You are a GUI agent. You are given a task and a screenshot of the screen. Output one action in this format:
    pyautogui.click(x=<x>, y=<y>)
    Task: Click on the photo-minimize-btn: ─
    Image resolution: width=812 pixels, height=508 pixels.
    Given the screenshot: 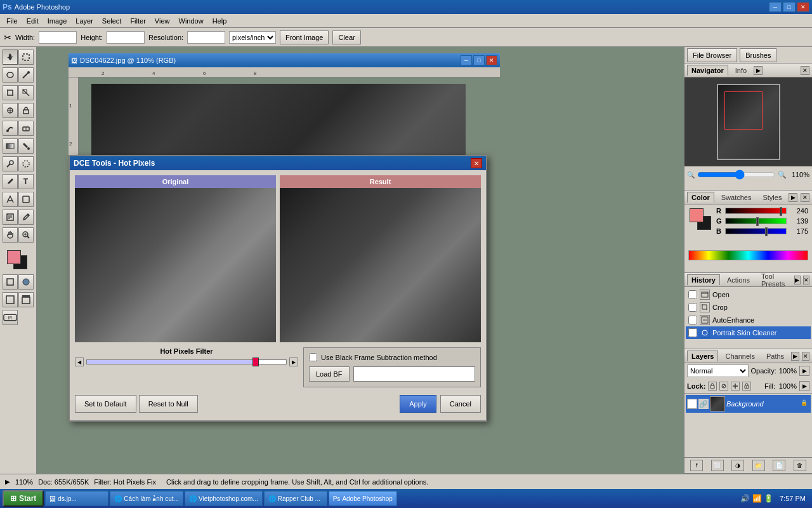 What is the action you would take?
    pyautogui.click(x=466, y=60)
    